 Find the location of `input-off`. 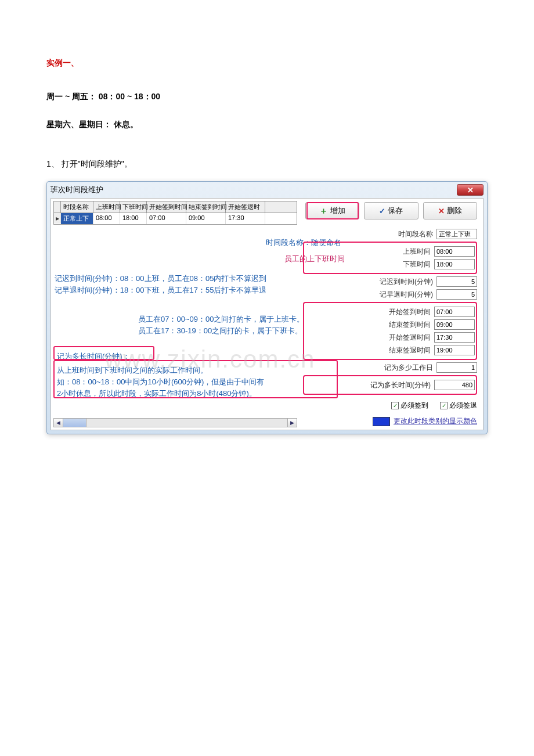

input-off is located at coordinates (454, 264).